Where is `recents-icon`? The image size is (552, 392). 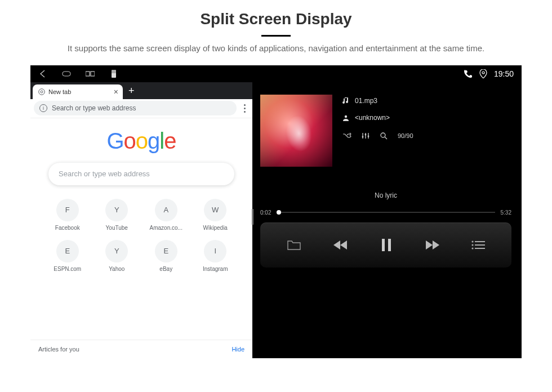
recents-icon is located at coordinates (90, 74).